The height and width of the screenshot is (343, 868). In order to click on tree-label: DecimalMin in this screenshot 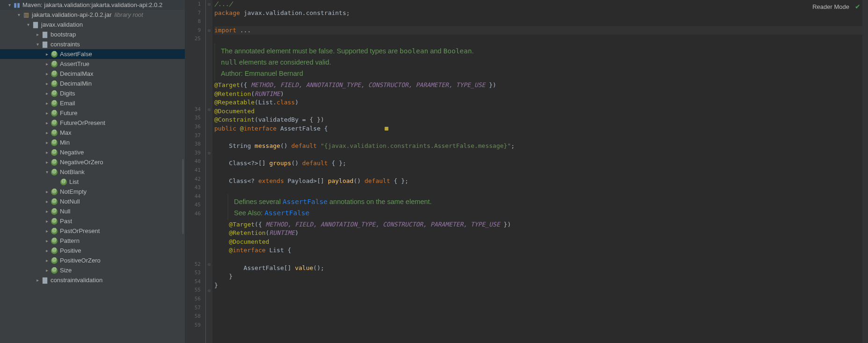, I will do `click(76, 83)`.